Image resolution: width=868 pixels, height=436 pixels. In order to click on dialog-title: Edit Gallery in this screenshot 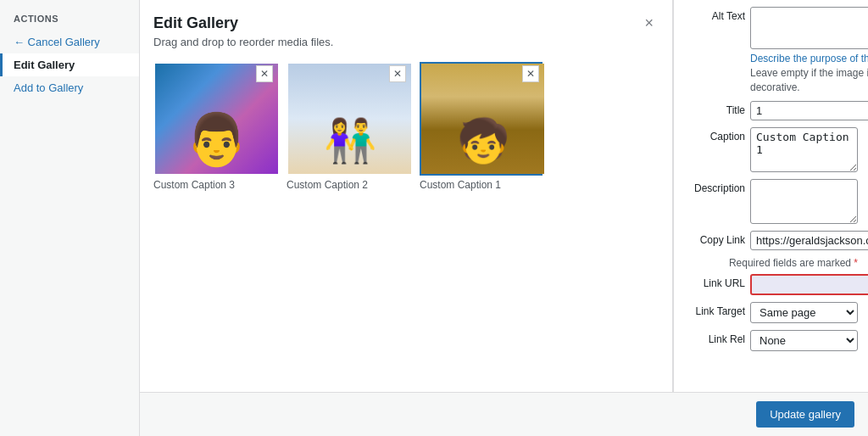, I will do `click(196, 24)`.